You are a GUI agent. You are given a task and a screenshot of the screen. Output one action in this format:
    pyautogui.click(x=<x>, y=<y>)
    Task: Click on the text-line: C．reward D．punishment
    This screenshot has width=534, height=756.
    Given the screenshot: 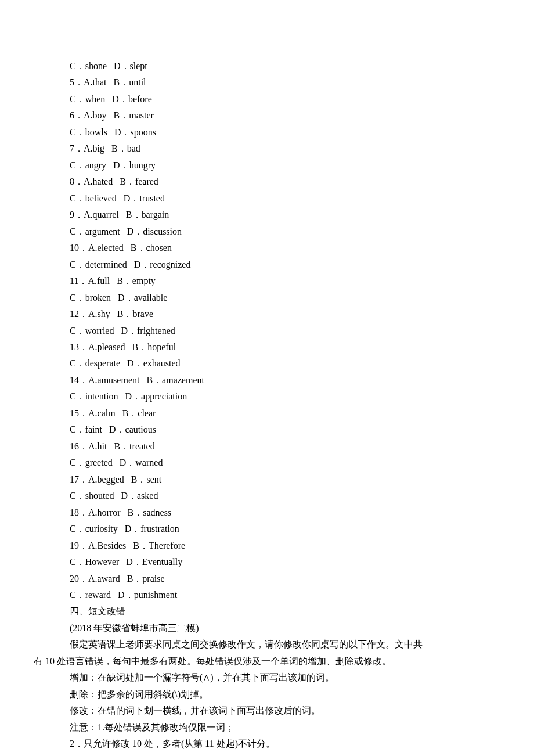 What is the action you would take?
    pyautogui.click(x=267, y=595)
    